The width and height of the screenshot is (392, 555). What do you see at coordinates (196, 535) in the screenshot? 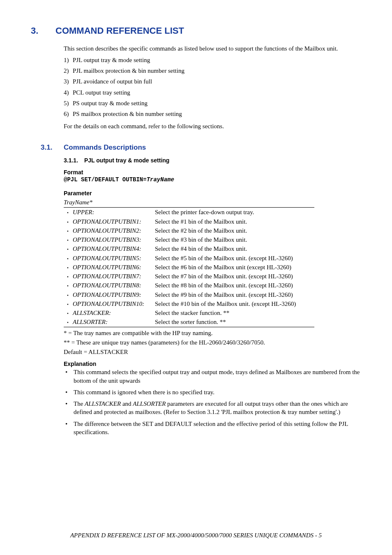
I see `page-footer: APPENDIX D REFERENCE LIST OF MX-2000/400…` at bounding box center [196, 535].